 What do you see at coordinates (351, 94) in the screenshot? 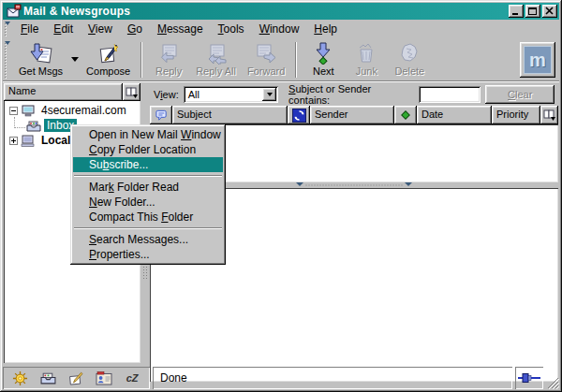
I see `search-label: Subject or Sender contains:` at bounding box center [351, 94].